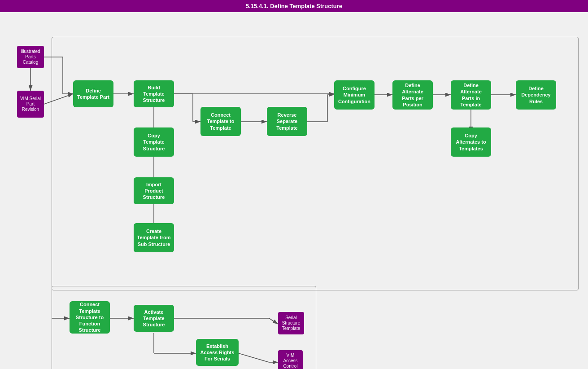  What do you see at coordinates (154, 238) in the screenshot?
I see `create-template-sub-box: Create Template from Sub Structure` at bounding box center [154, 238].